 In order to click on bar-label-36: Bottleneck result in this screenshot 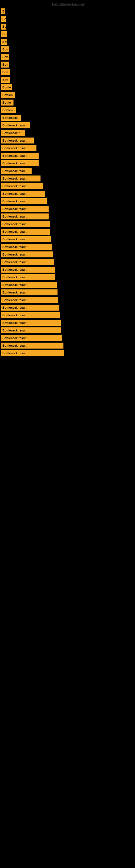, I will do `click(28, 277)`.